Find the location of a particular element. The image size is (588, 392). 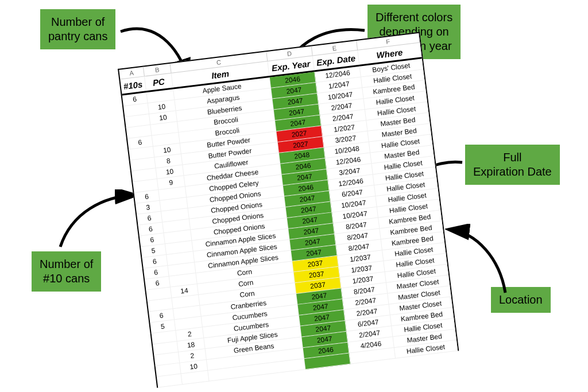

cell is located at coordinates (170, 381).